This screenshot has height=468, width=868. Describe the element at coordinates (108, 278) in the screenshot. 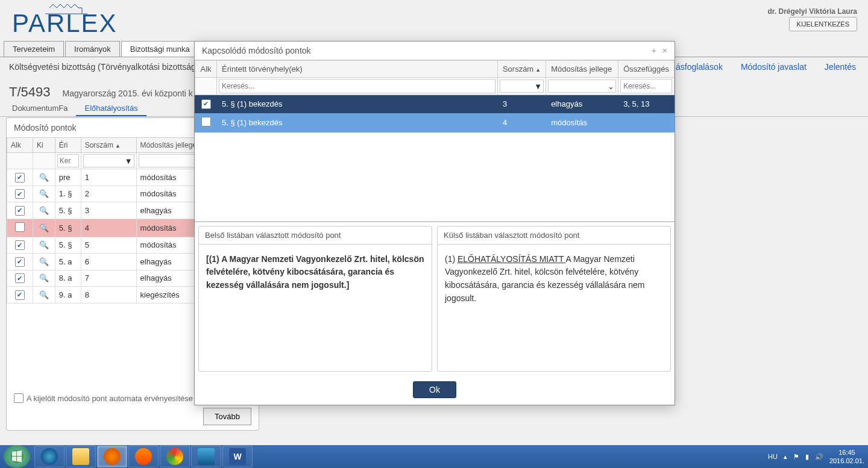

I see `cell-sorszam: 7` at that location.